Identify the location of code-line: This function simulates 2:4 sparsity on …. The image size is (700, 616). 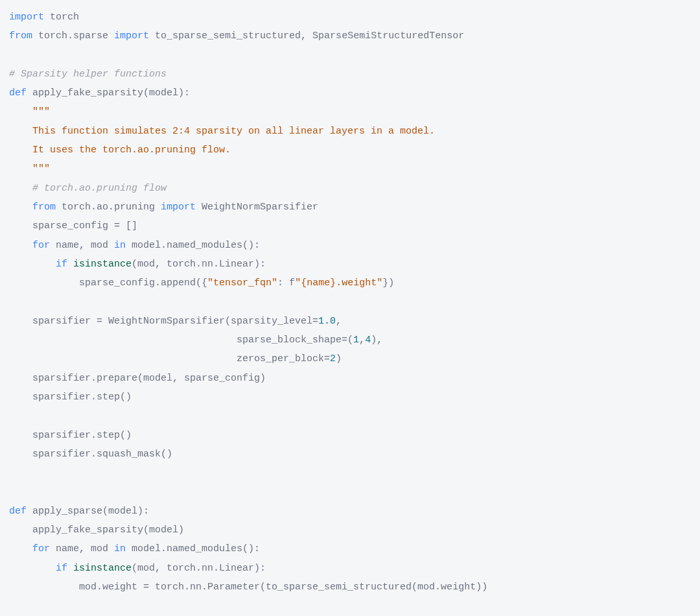
(222, 131).